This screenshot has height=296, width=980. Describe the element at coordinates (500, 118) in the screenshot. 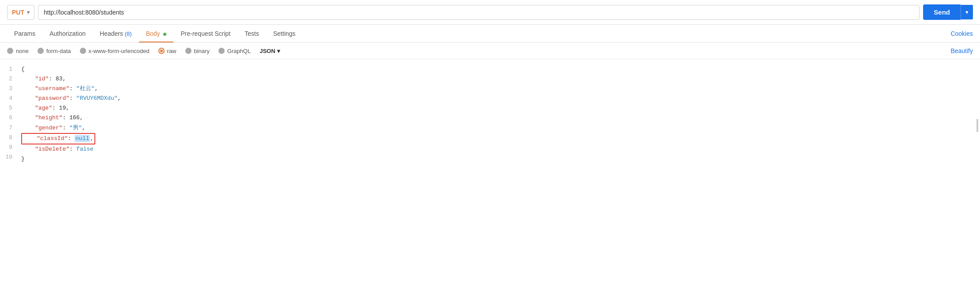

I see `code-line-6: "height": 166,` at that location.